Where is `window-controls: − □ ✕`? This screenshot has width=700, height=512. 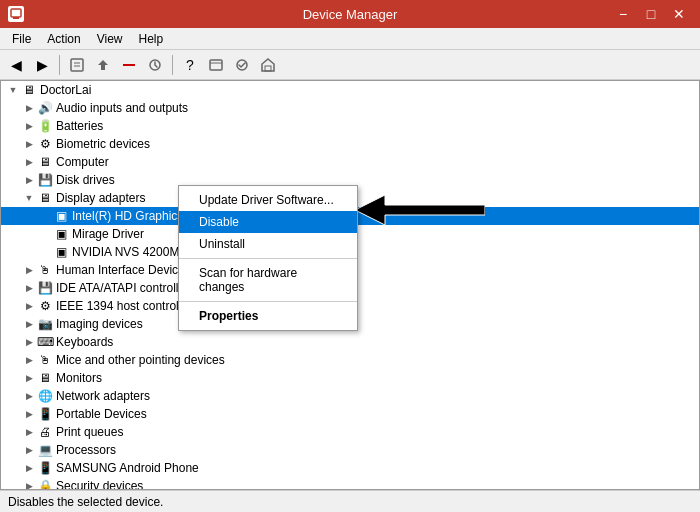
window-controls: − □ ✕ is located at coordinates (651, 14).